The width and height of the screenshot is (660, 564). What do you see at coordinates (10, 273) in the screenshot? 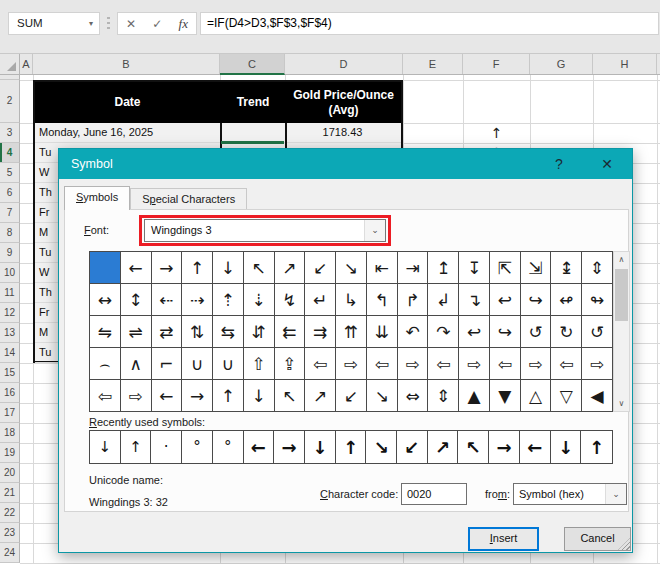
I see `row-header: 10` at bounding box center [10, 273].